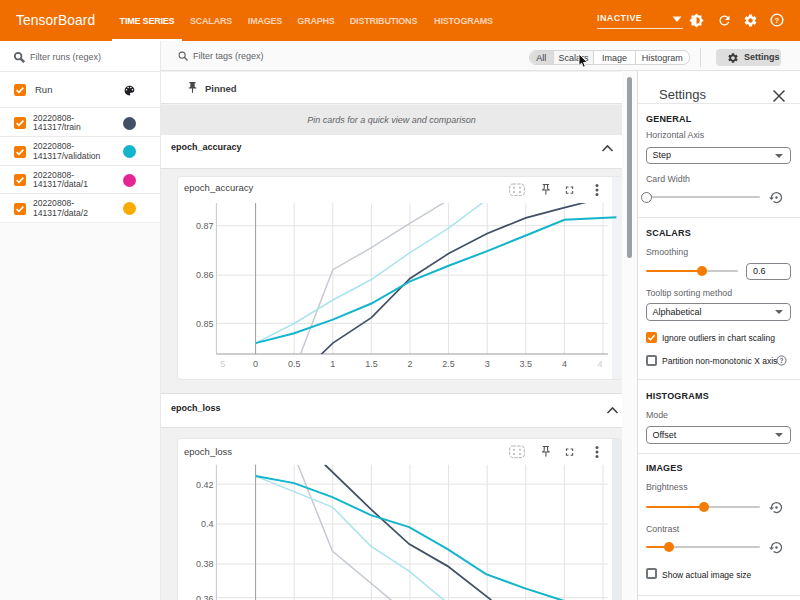  Describe the element at coordinates (208, 524) in the screenshot. I see `svg-text: 0.4` at that location.